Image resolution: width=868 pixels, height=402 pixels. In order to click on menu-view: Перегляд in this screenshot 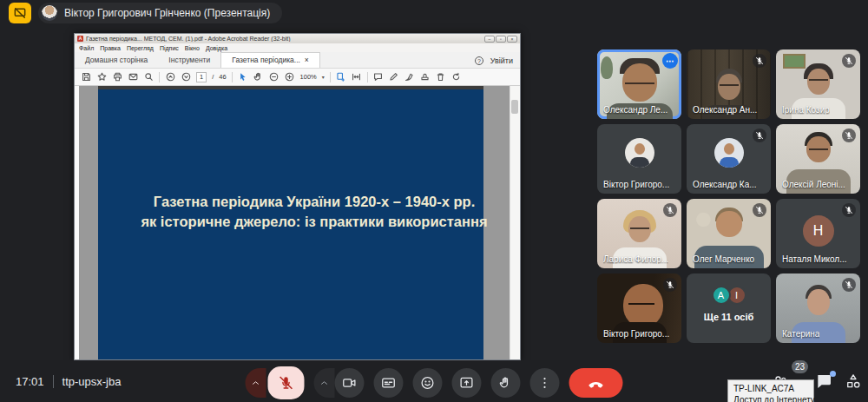, I will do `click(141, 49)`.